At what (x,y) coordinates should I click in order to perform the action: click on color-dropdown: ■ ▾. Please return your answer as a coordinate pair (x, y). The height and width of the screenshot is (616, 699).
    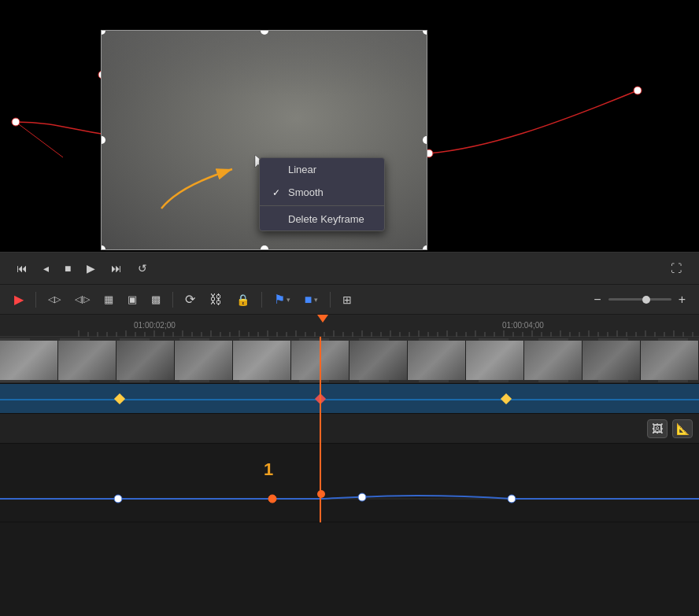
    Looking at the image, I should click on (312, 300).